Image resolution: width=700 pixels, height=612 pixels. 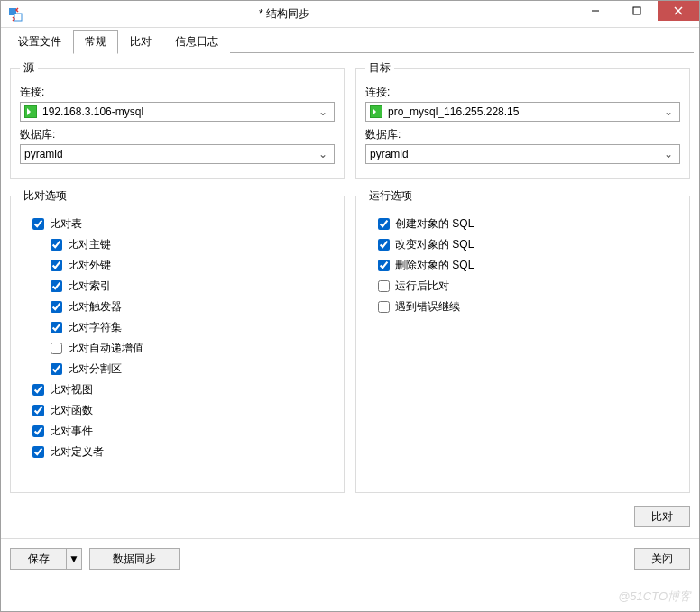 What do you see at coordinates (38, 559) in the screenshot?
I see `save-button: 保存` at bounding box center [38, 559].